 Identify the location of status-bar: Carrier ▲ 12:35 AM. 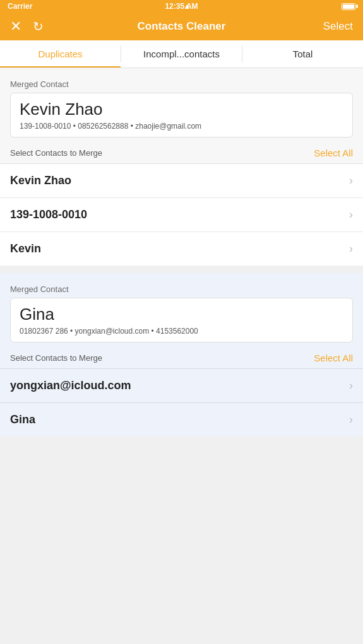
(182, 6).